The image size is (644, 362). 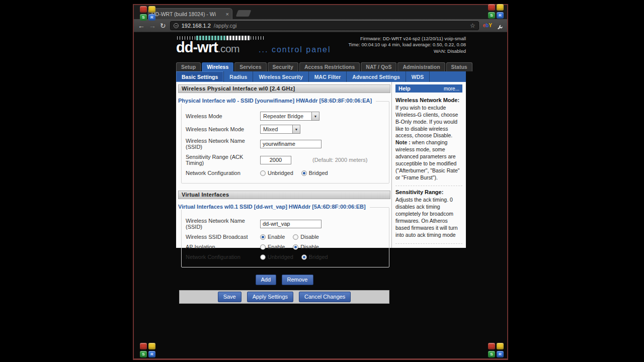 What do you see at coordinates (473, 26) in the screenshot?
I see `bookmark-star-icon: ☆` at bounding box center [473, 26].